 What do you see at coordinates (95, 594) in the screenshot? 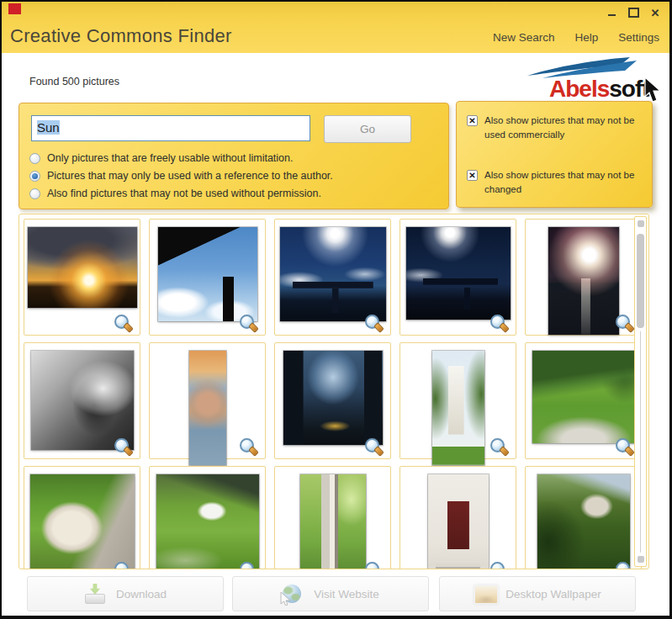
I see `download-icon` at bounding box center [95, 594].